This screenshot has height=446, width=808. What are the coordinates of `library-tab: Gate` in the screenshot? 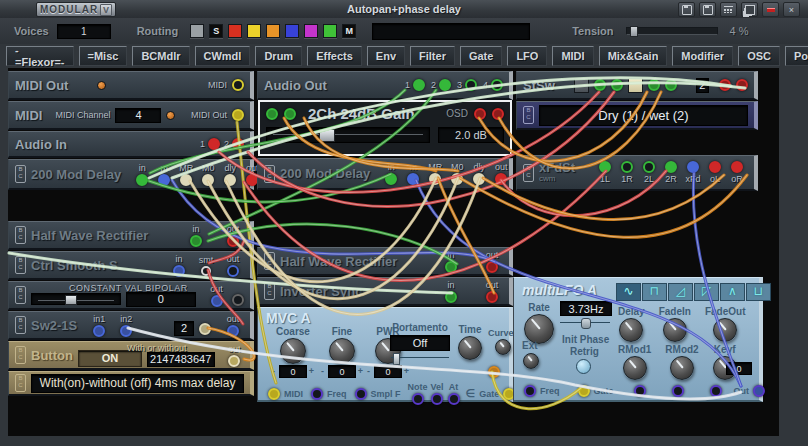 It's located at (481, 56).